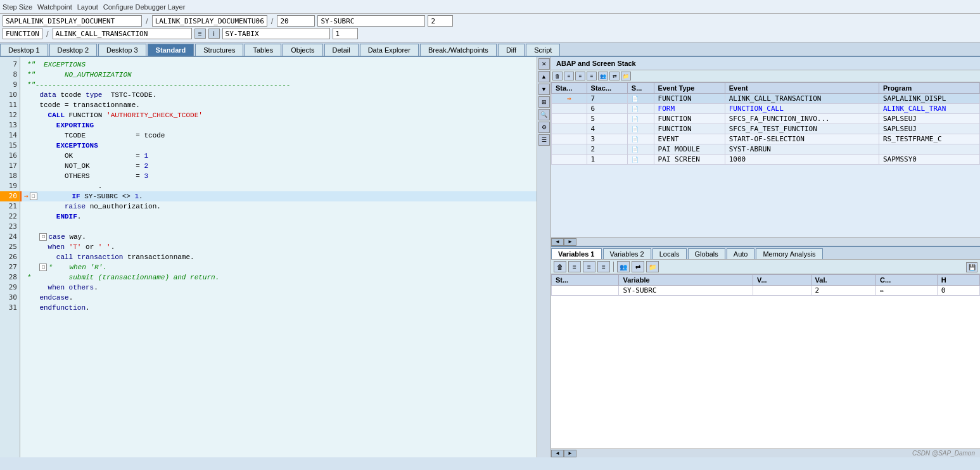 The image size is (980, 470). What do you see at coordinates (614, 76) in the screenshot?
I see `stack-nav-arrow: ⇄` at bounding box center [614, 76].